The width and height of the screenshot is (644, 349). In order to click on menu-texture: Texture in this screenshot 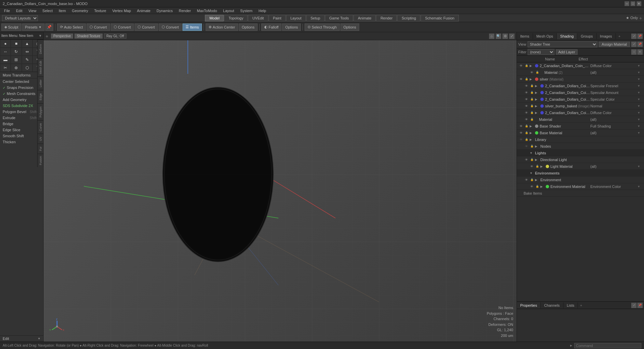, I will do `click(100, 11)`.